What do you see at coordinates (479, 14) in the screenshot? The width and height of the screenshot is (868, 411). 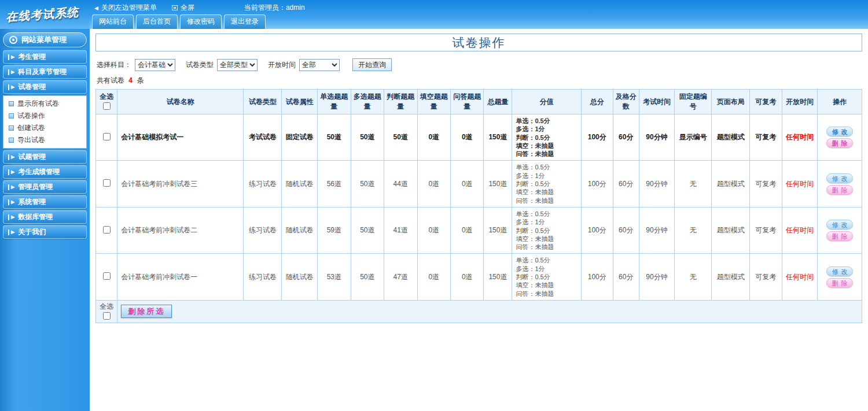 I see `top-header: ◀ 关闭左边管理菜单 全屏 当前管理员：admin 网站前台 后台首页 修改密码…` at bounding box center [479, 14].